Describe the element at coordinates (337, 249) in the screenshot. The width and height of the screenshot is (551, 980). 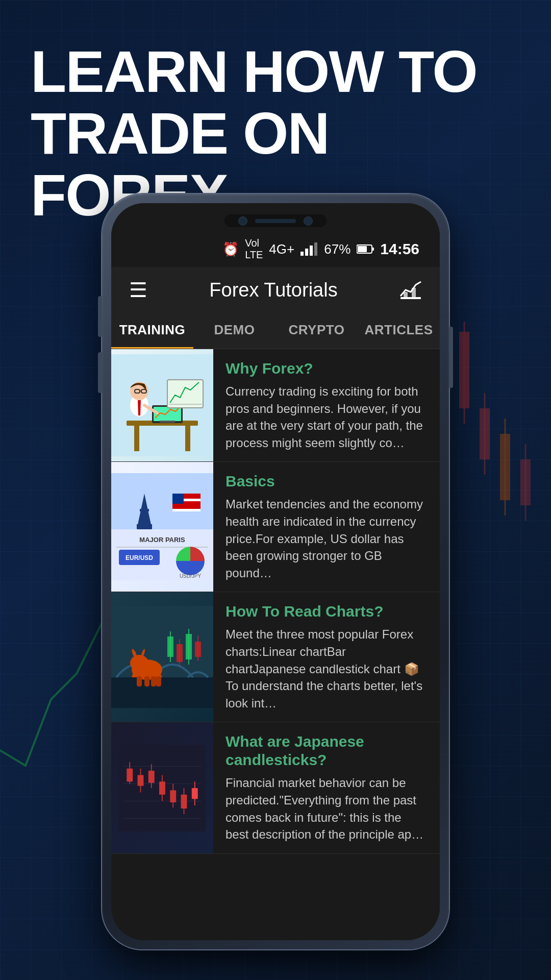
I see `battery-percent: 67%` at that location.